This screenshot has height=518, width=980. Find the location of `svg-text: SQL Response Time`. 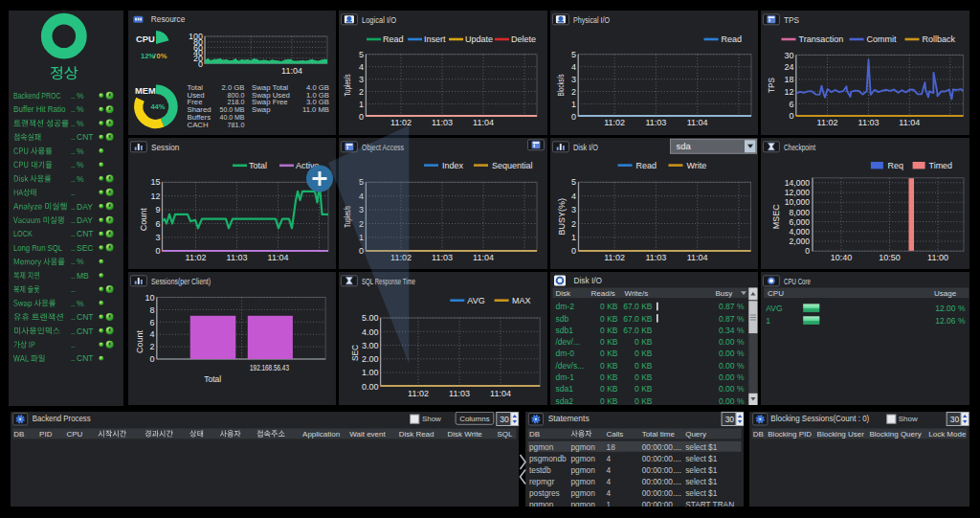

svg-text: SQL Response Time is located at coordinates (389, 282).